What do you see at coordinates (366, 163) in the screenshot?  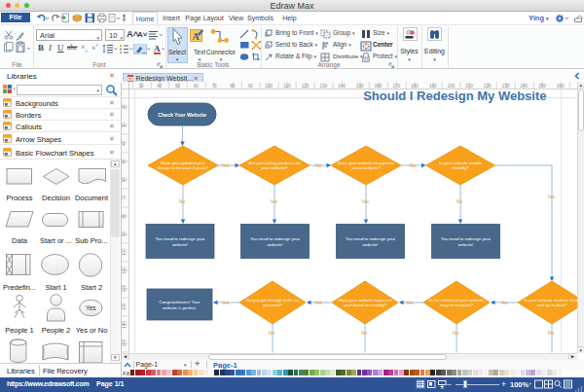 I see `svg-text: Does your website incorporate` at bounding box center [366, 163].